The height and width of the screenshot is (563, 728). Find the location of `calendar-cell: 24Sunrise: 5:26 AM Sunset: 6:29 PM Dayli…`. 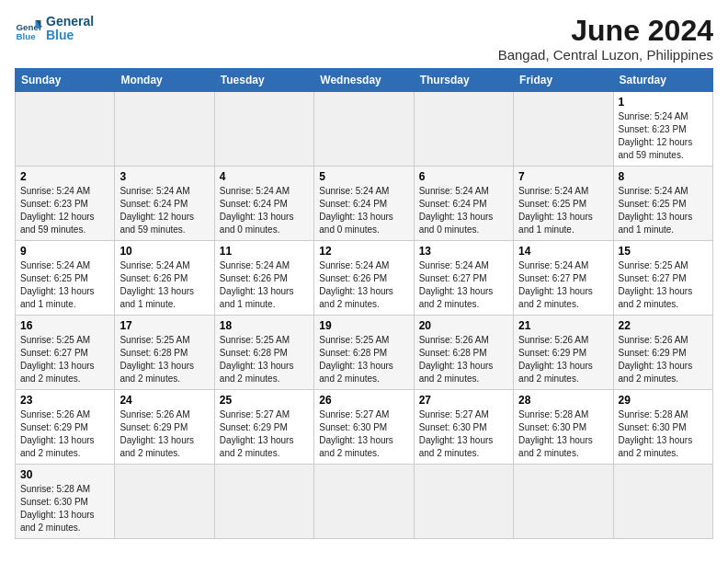

calendar-cell: 24Sunrise: 5:26 AM Sunset: 6:29 PM Dayli… is located at coordinates (165, 427).